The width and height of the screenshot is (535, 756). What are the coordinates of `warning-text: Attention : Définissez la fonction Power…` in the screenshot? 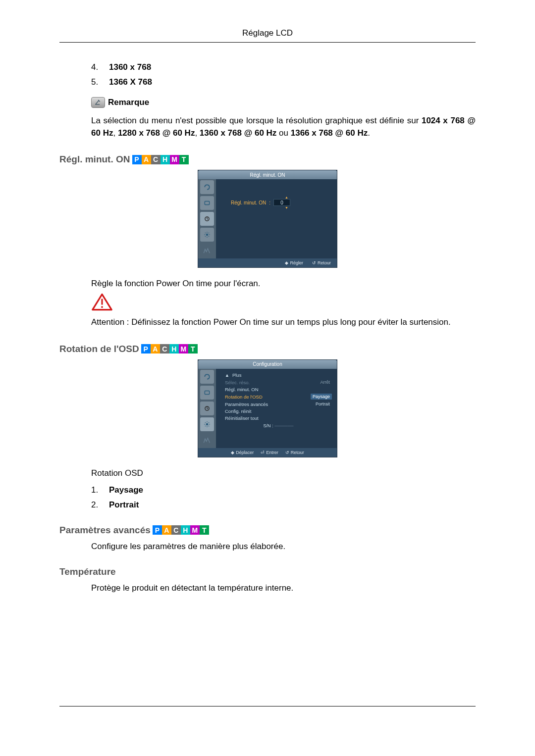 It's located at (283, 323).